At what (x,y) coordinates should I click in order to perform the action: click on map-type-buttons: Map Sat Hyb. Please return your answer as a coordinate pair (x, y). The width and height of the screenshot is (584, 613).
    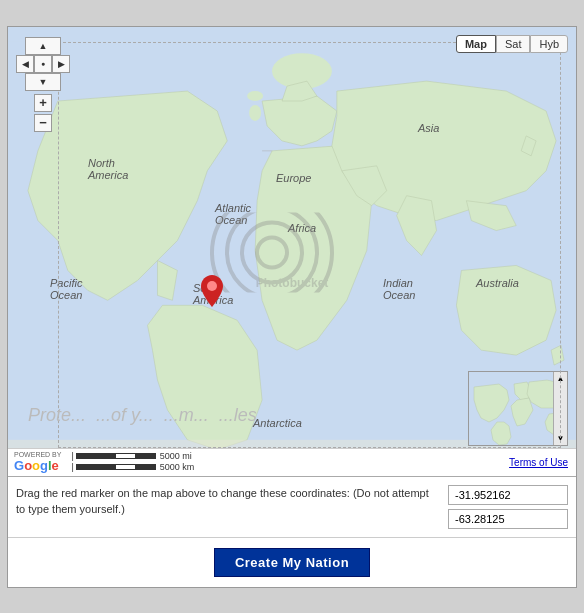
    Looking at the image, I should click on (512, 44).